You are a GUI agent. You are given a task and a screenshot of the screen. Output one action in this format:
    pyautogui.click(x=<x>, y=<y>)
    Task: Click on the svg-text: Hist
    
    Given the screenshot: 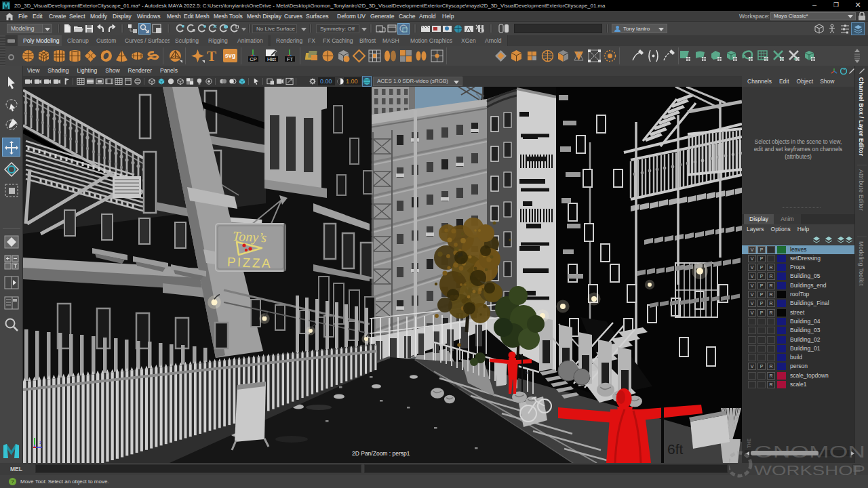 What is the action you would take?
    pyautogui.click(x=272, y=60)
    